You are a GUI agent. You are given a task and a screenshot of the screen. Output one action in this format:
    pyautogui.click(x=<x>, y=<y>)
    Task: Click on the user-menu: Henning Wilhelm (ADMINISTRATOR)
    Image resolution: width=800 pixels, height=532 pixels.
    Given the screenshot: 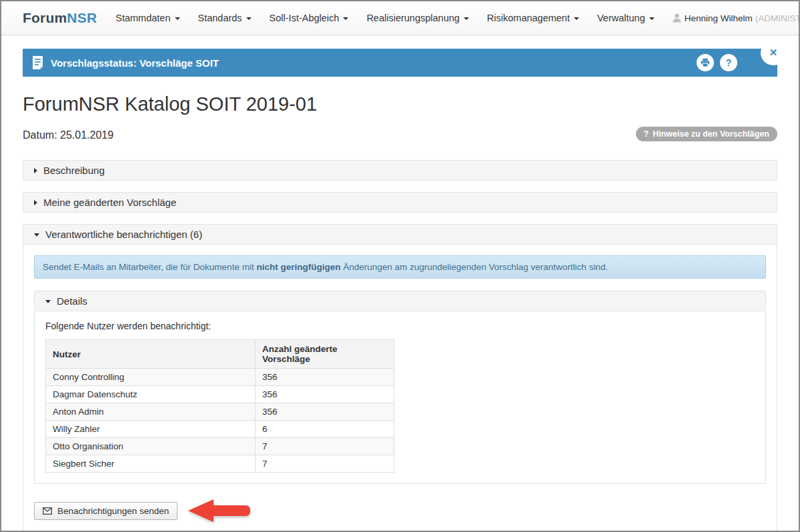 What is the action you would take?
    pyautogui.click(x=737, y=19)
    